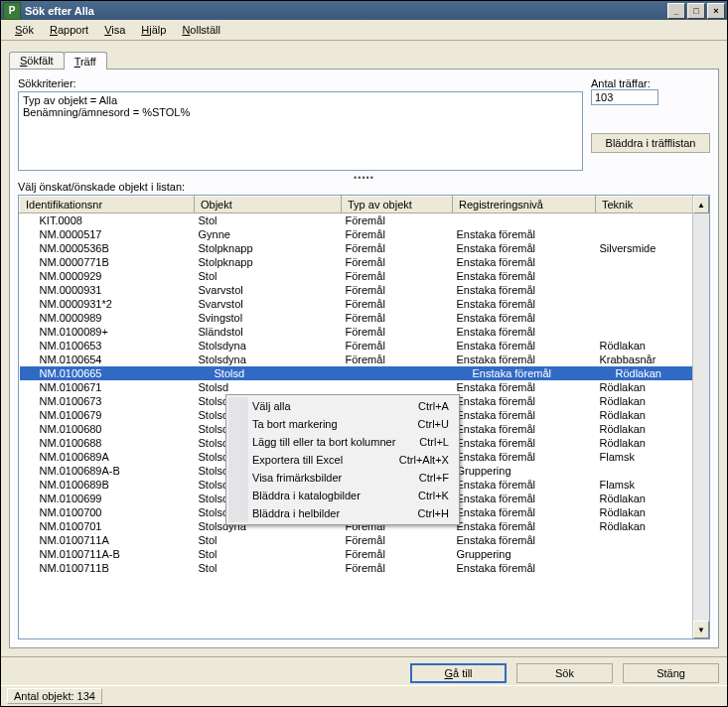  I want to click on table-row: NM.0100089+SländstolFöremålEnstaka förem…, so click(358, 332).